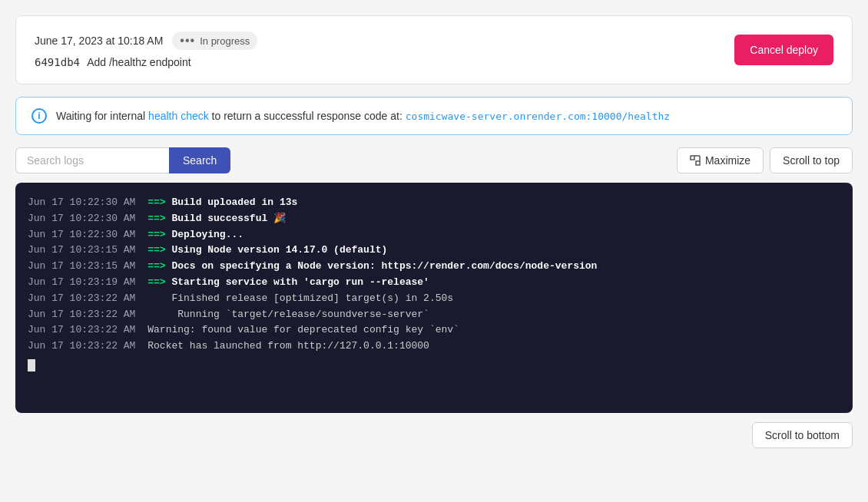  Describe the element at coordinates (187, 41) in the screenshot. I see `status-dots-icon: •••` at that location.